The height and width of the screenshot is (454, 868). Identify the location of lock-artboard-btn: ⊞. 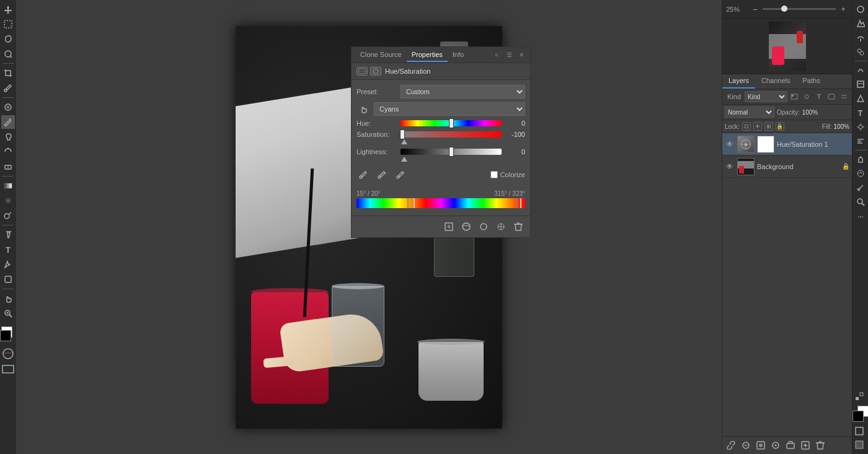
(769, 126).